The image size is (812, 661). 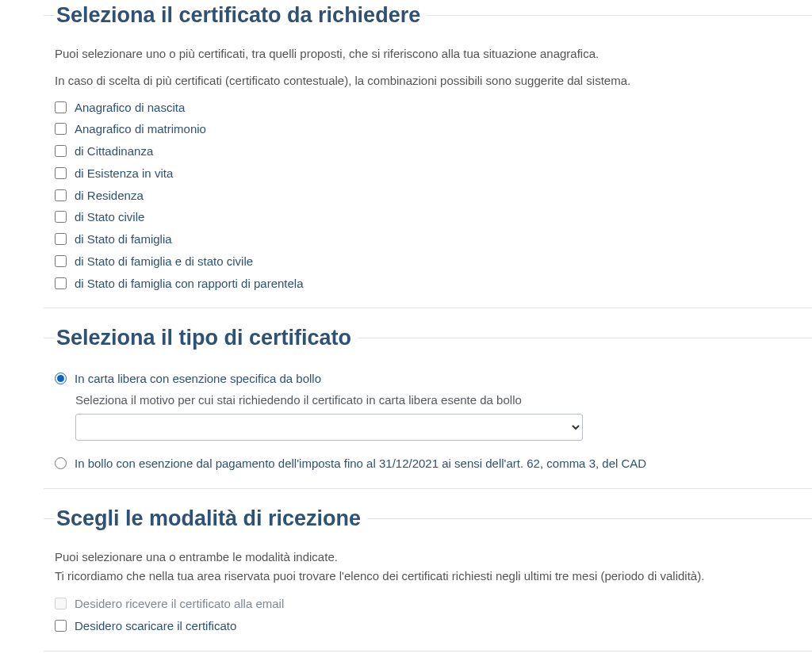 I want to click on checkbox-stato-civile, so click(x=60, y=217).